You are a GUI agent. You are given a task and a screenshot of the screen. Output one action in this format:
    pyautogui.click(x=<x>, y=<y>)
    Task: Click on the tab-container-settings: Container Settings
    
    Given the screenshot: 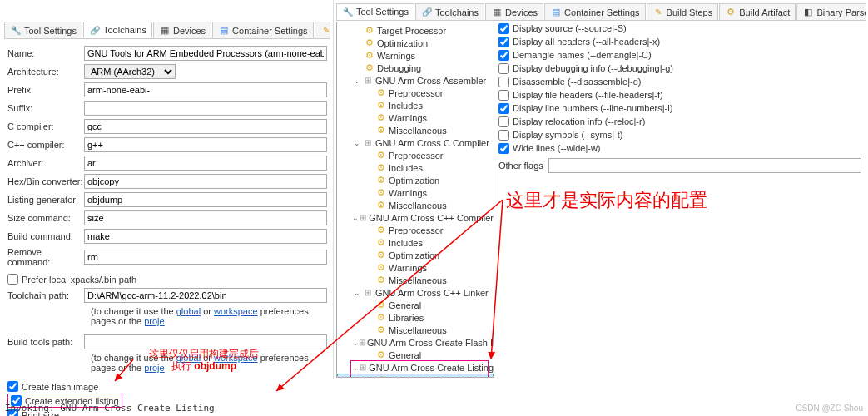 What is the action you would take?
    pyautogui.click(x=263, y=30)
    